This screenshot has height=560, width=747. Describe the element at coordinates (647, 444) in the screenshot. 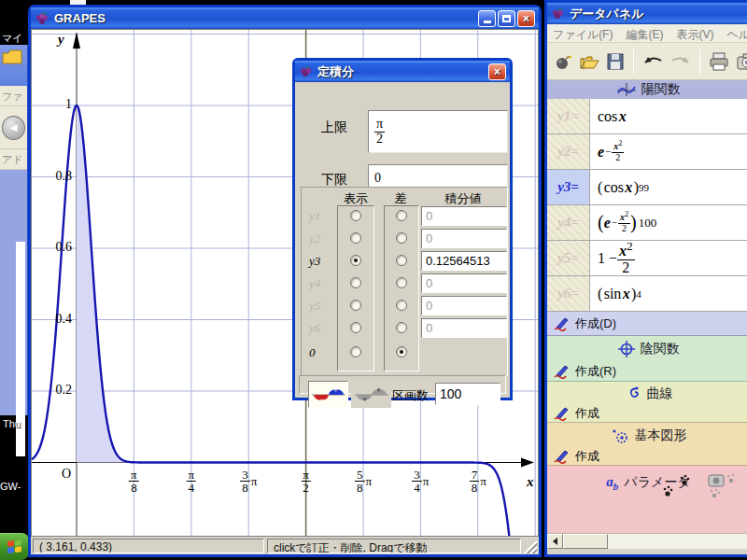

I see `basic-shapes-section: 基本図形 作成` at that location.